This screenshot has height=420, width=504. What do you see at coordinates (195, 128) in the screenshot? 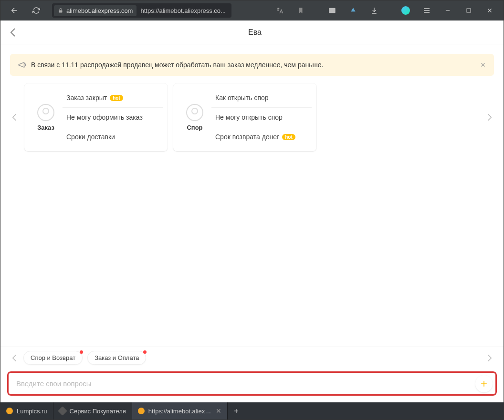
I see `card-label: Спор` at bounding box center [195, 128].